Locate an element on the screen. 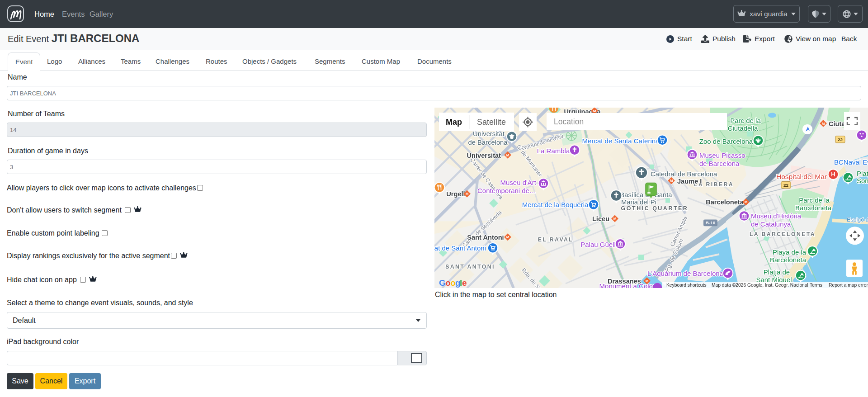 This screenshot has height=397, width=868. svg-text: Monument a Colom is located at coordinates (629, 285).